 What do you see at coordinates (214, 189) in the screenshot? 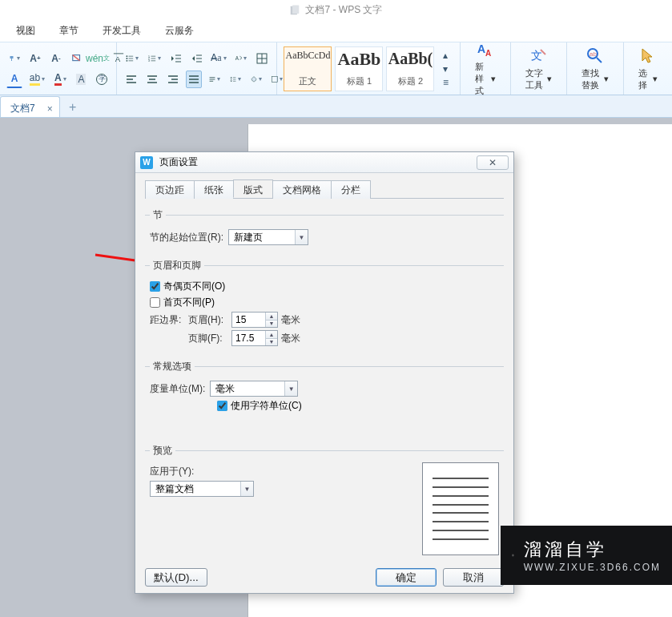
I see `tab-paper: 纸张` at bounding box center [214, 189].